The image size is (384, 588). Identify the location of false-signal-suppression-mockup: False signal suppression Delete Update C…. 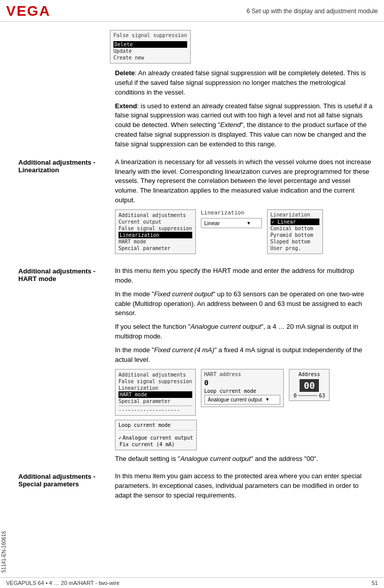
(151, 47).